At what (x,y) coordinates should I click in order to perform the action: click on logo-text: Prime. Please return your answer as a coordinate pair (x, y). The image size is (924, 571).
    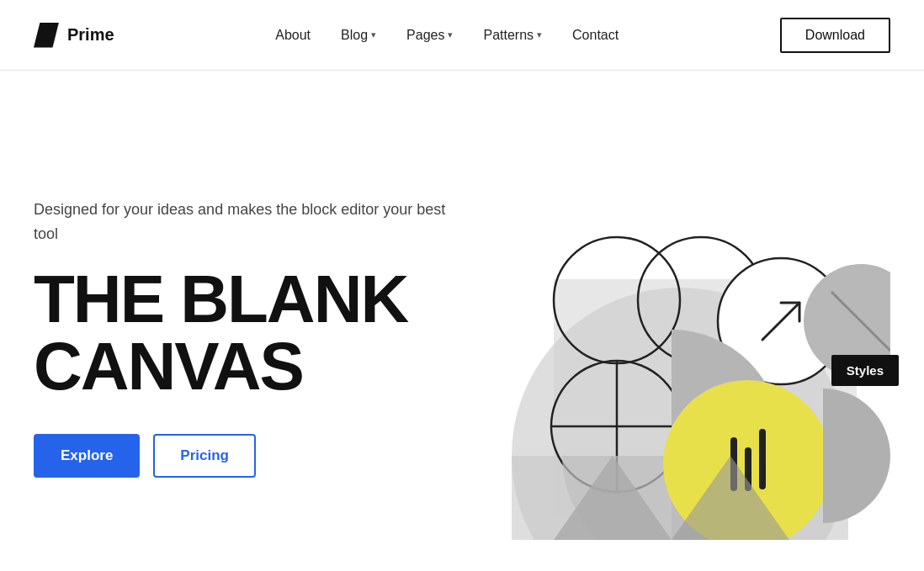
    Looking at the image, I should click on (91, 35).